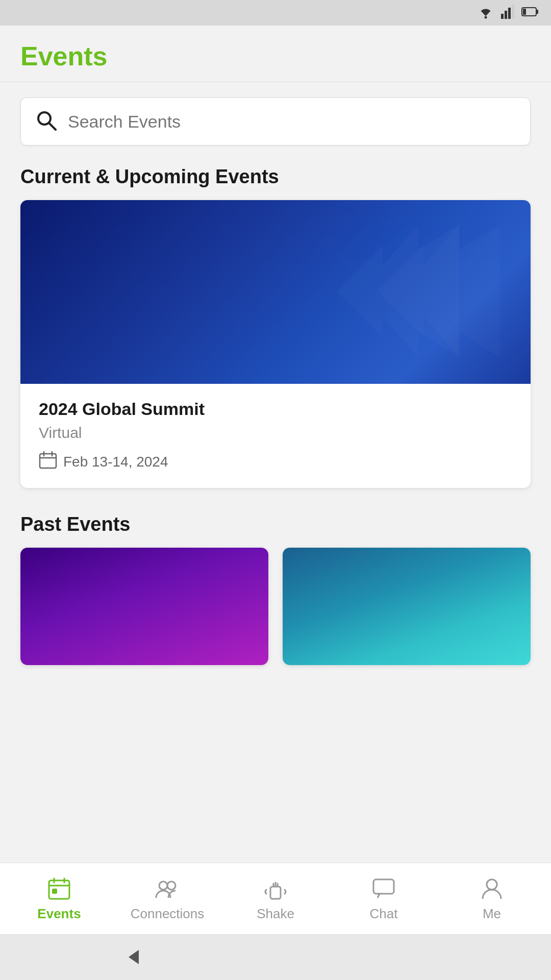 This screenshot has width=551, height=980. What do you see at coordinates (384, 914) in the screenshot?
I see `chat-nav-label: Chat` at bounding box center [384, 914].